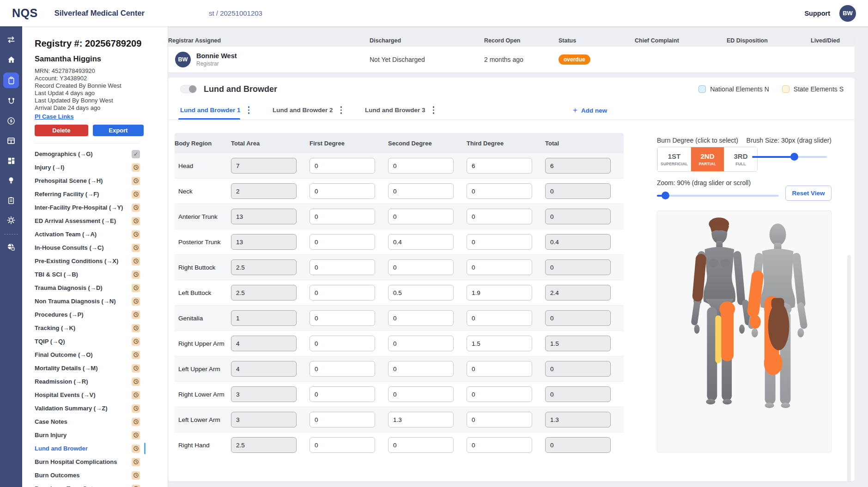  What do you see at coordinates (11, 161) in the screenshot?
I see `grid-icon` at bounding box center [11, 161].